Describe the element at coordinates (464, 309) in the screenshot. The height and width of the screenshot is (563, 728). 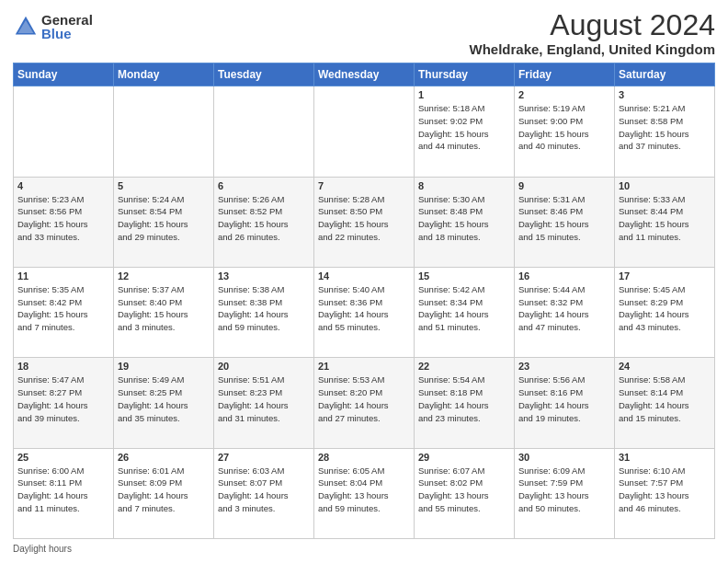
I see `day-info: Sunrise: 5:42 AM Sunset: 8:34 PM Dayligh…` at that location.